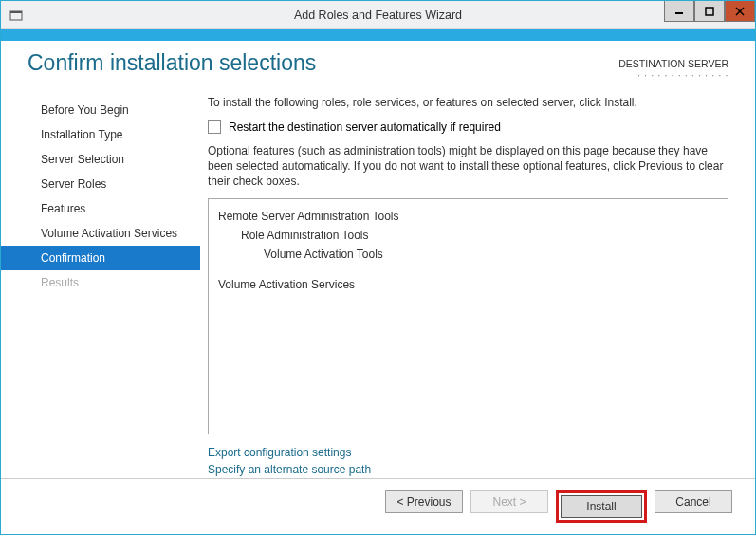  What do you see at coordinates (101, 283) in the screenshot?
I see `step-results: Results` at bounding box center [101, 283].